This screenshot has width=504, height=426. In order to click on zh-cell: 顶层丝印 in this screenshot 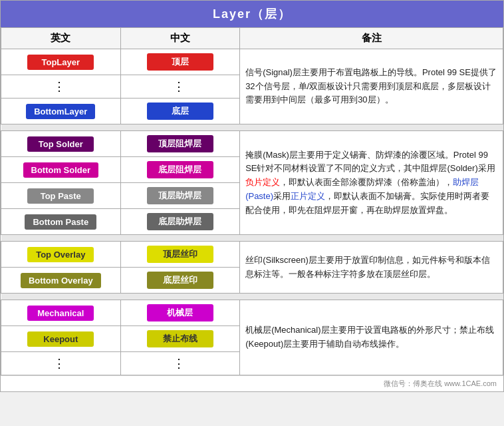, I will do `click(180, 254)`.